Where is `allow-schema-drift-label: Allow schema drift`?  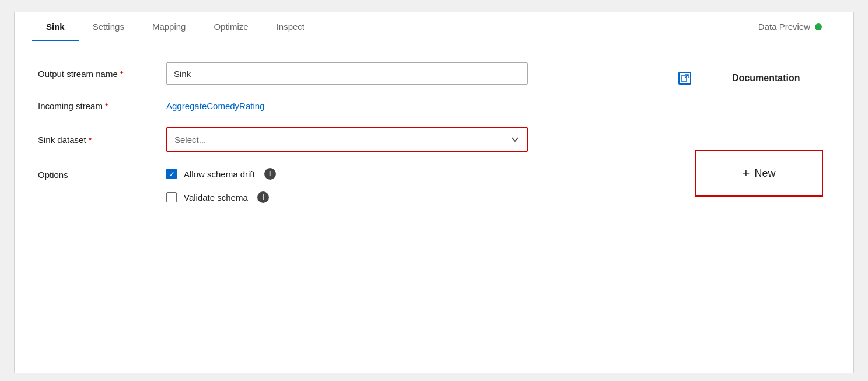 allow-schema-drift-label: Allow schema drift is located at coordinates (219, 174).